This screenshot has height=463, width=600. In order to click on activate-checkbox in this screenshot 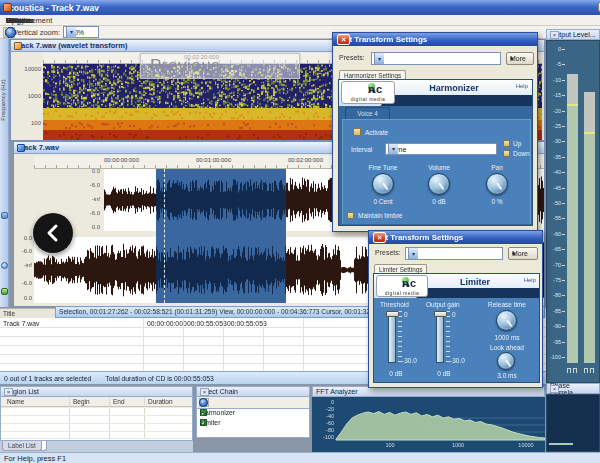, I will do `click(357, 132)`.